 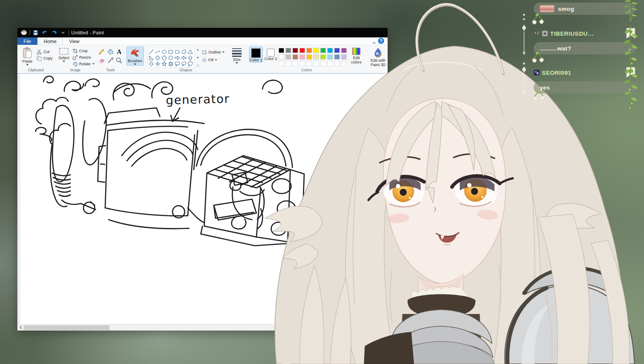 What do you see at coordinates (584, 33) in the screenshot?
I see `chat-header: TIBERIUSDU…` at bounding box center [584, 33].